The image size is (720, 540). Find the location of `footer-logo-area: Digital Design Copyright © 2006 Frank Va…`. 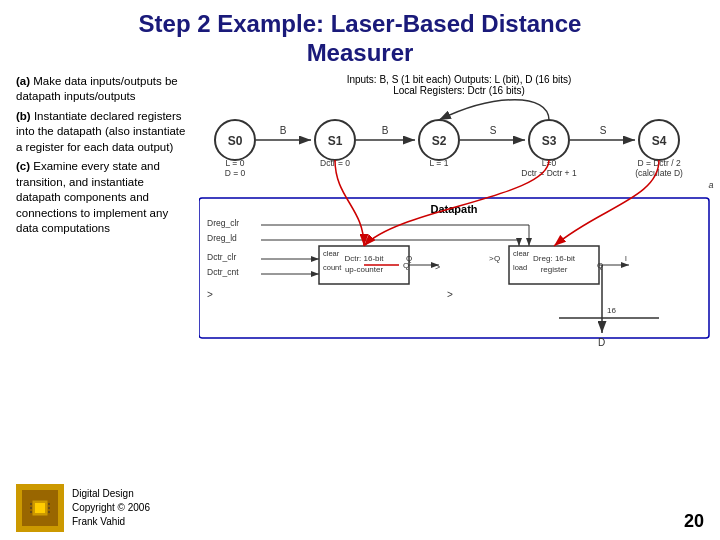

footer-logo-area: Digital Design Copyright © 2006 Frank Va… is located at coordinates (83, 508).